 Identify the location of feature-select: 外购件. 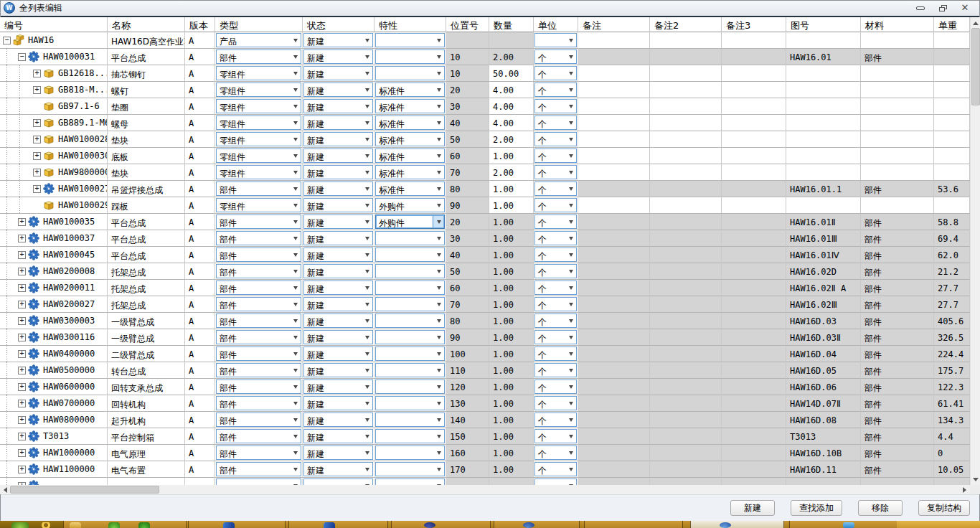
(410, 222).